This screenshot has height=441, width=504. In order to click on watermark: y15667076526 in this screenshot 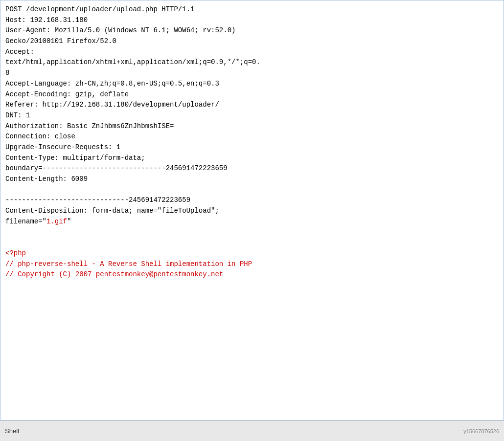, I will do `click(481, 431)`.